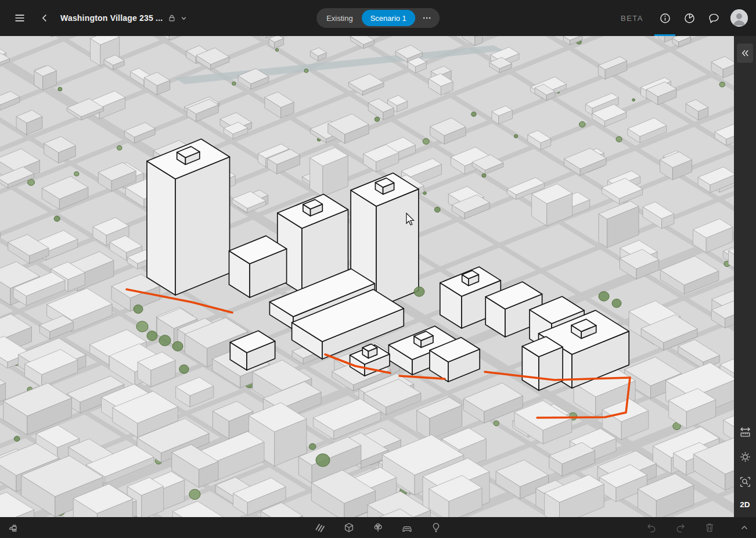 This screenshot has height=538, width=756. I want to click on bottombar-right-group, so click(700, 528).